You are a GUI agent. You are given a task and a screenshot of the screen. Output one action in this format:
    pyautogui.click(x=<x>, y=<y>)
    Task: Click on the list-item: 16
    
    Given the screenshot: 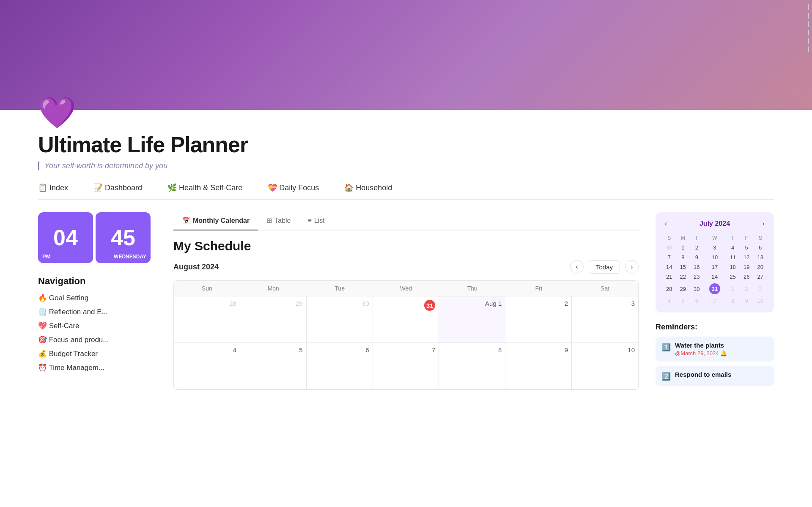 What is the action you would take?
    pyautogui.click(x=697, y=267)
    